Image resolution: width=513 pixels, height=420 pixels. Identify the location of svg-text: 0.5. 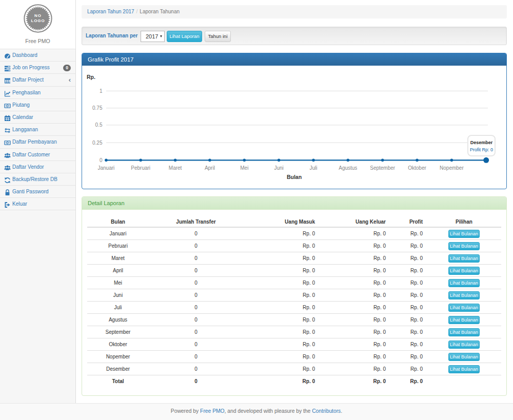
(99, 125).